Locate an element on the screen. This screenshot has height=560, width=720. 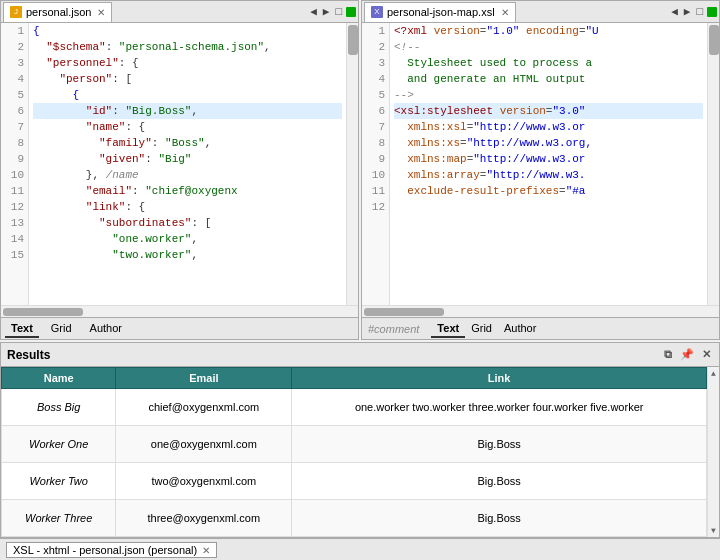
right-tab-label: personal-json-map.xsl is located at coordinates (441, 12).